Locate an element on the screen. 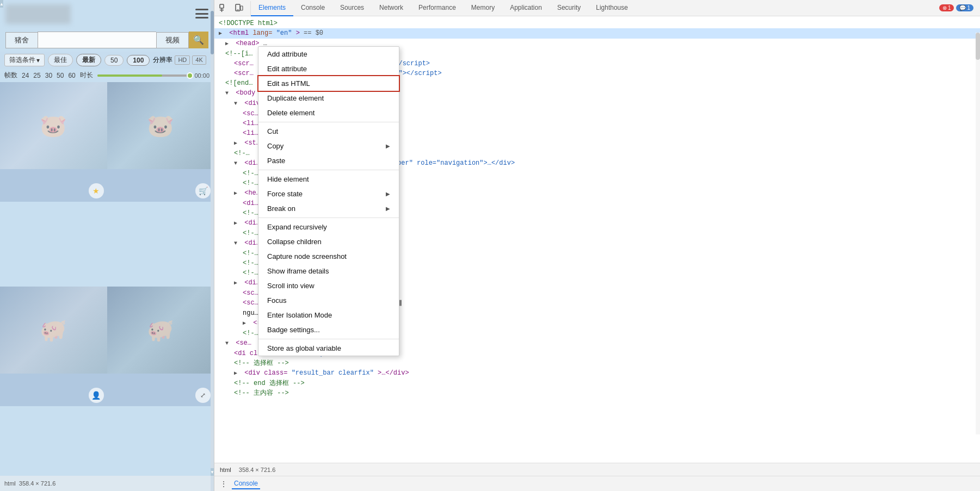 Image resolution: width=980 pixels, height=491 pixels. search-tab-video: 视频 is located at coordinates (172, 40).